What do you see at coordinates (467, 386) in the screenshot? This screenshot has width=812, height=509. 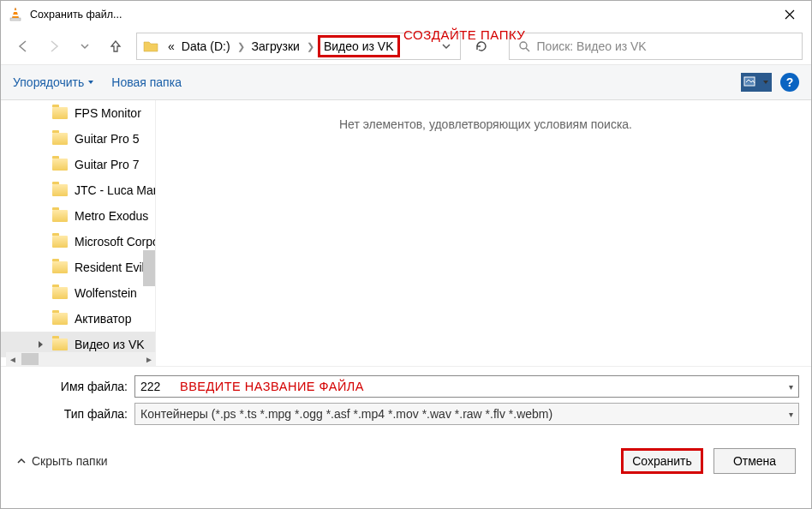 I see `filename-input: 222 ▾` at bounding box center [467, 386].